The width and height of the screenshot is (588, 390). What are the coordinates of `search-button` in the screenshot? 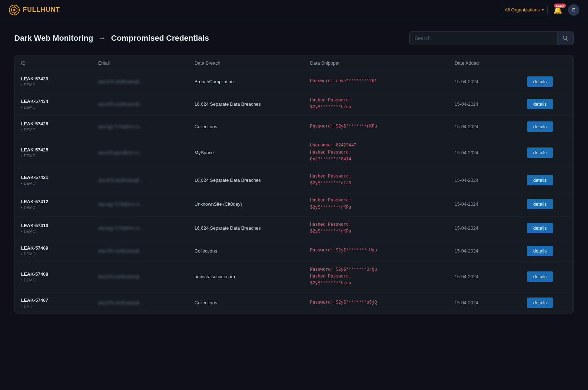 It's located at (565, 38).